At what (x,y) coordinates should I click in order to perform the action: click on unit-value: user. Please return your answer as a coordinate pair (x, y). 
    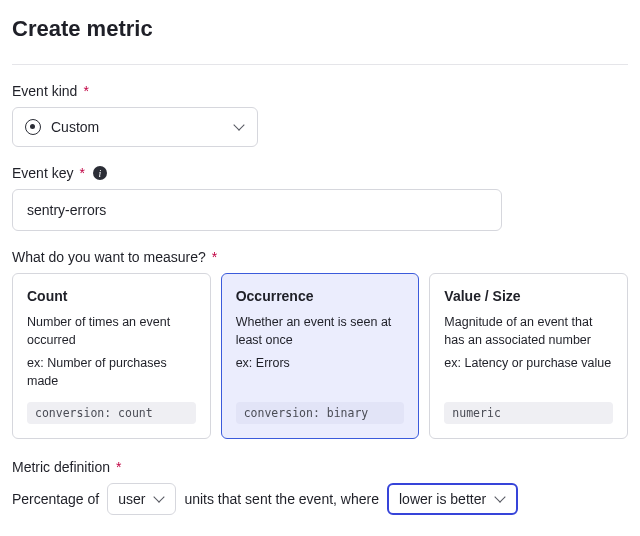
    Looking at the image, I should click on (132, 499).